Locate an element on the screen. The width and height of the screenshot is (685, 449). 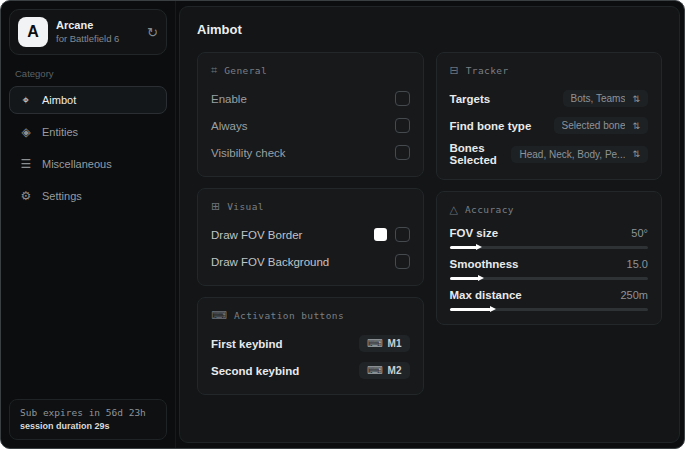
general-icon: ⌗ is located at coordinates (214, 70).